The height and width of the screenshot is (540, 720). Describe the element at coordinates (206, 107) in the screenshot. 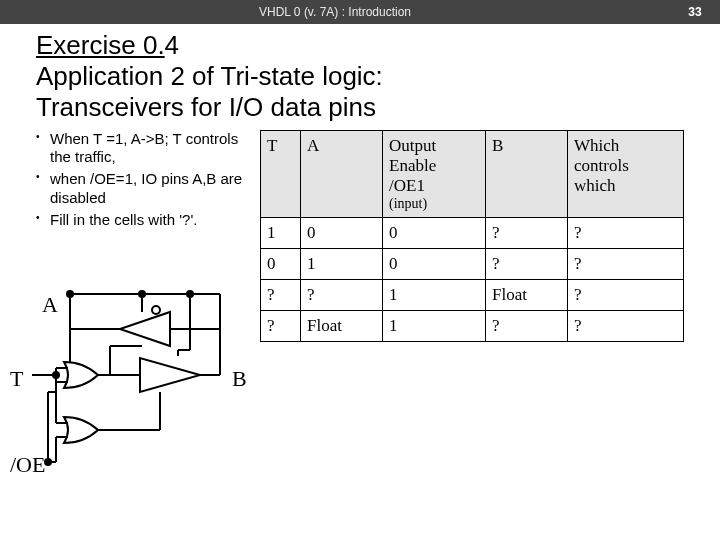

I see `title-line3: Transceivers for I/O data pins` at that location.